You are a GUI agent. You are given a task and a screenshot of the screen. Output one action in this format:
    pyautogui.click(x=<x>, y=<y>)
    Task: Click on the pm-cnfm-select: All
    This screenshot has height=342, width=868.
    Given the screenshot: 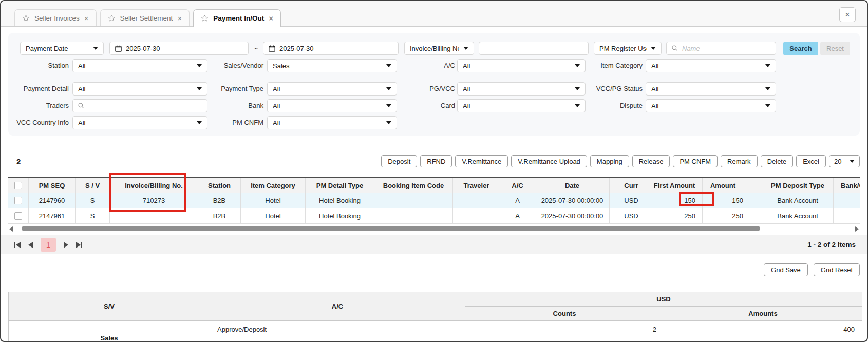 What is the action you would take?
    pyautogui.click(x=332, y=123)
    